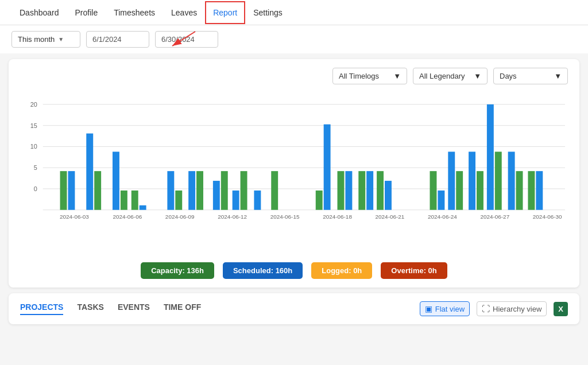  I want to click on logged-badge: Logged: 0h, so click(342, 271).